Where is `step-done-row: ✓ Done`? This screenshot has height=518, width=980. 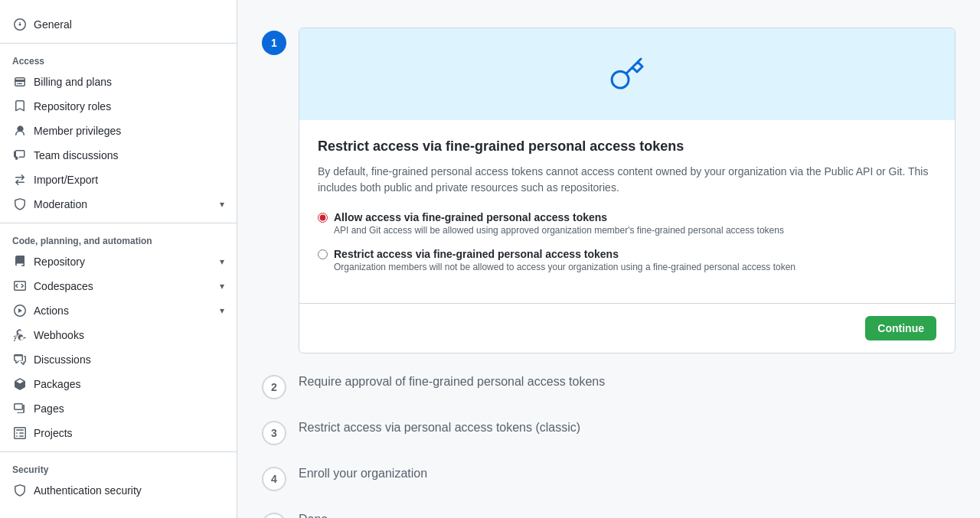
step-done-row: ✓ Done is located at coordinates (609, 510).